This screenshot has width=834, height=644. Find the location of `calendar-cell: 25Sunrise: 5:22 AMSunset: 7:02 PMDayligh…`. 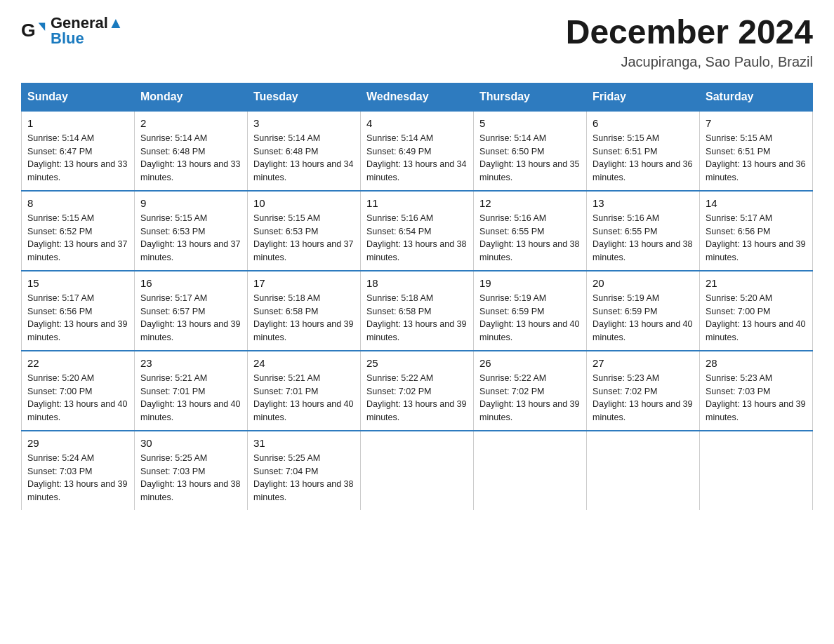

calendar-cell: 25Sunrise: 5:22 AMSunset: 7:02 PMDayligh… is located at coordinates (417, 391).